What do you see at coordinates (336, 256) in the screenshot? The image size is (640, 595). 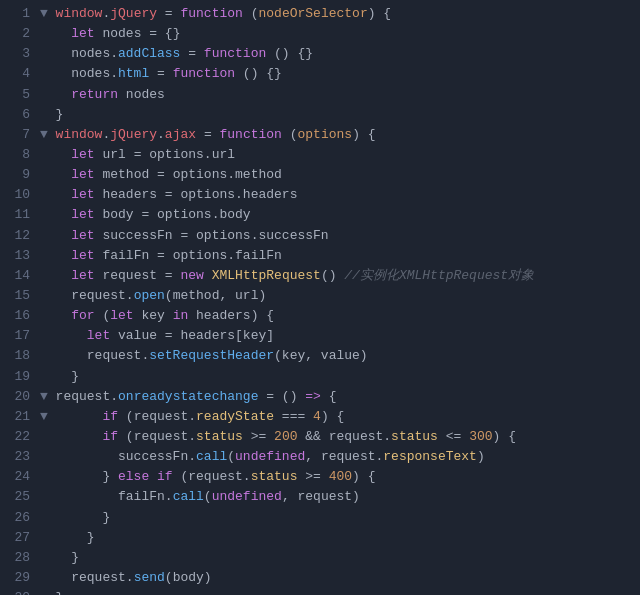 I see `code-line-14: let failFn = options.failFn` at bounding box center [336, 256].